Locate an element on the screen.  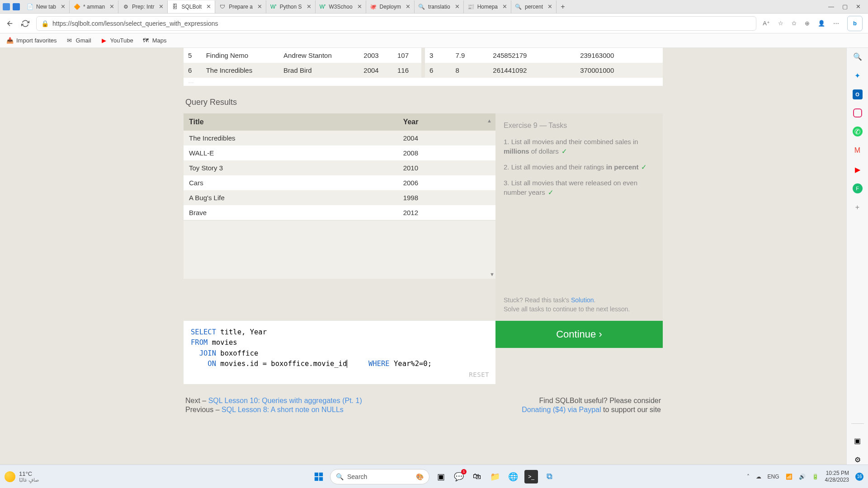
instagram-icon is located at coordinates (858, 113).